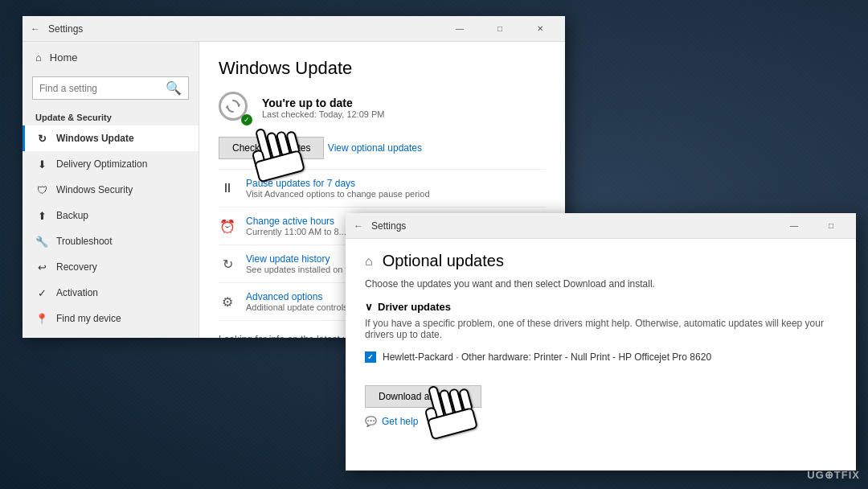  Describe the element at coordinates (111, 318) in the screenshot. I see `sidebar-item-find-my-device: 📍 Find my device` at that location.